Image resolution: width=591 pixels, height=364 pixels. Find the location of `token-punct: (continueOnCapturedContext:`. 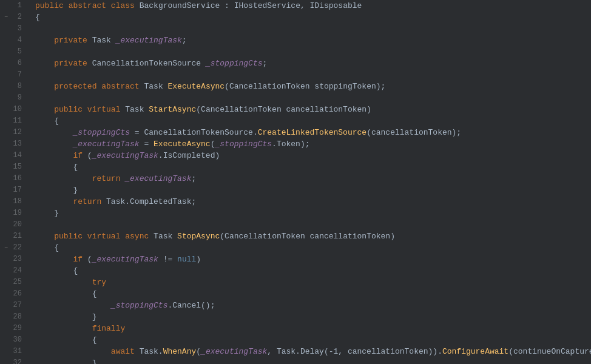

token-punct: (continueOnCapturedContext: is located at coordinates (550, 352).